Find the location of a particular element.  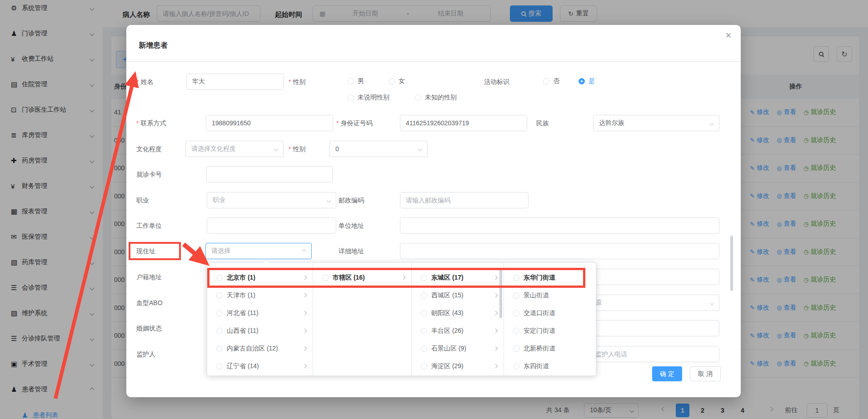

address-cascader-dropdown: 北京市 (1) 天津市 (1) 河北省 (11) 山西省 (11) 内蒙 is located at coordinates (402, 319).